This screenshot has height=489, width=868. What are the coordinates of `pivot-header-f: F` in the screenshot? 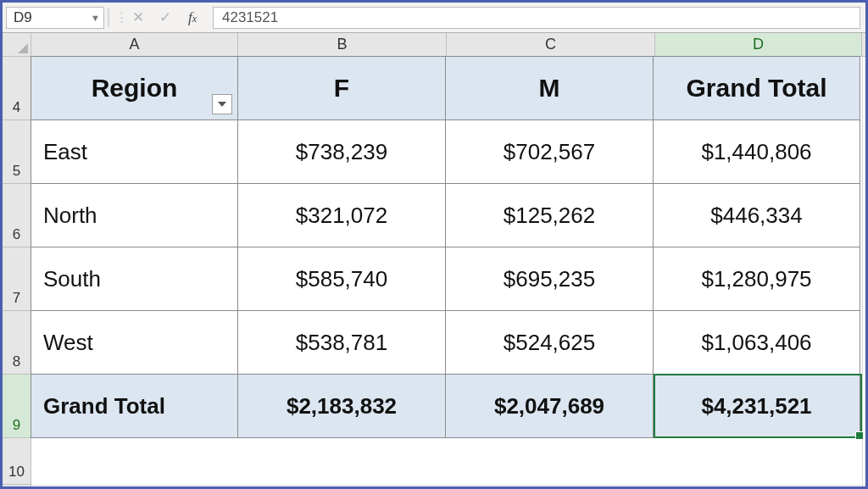 It's located at (342, 88).